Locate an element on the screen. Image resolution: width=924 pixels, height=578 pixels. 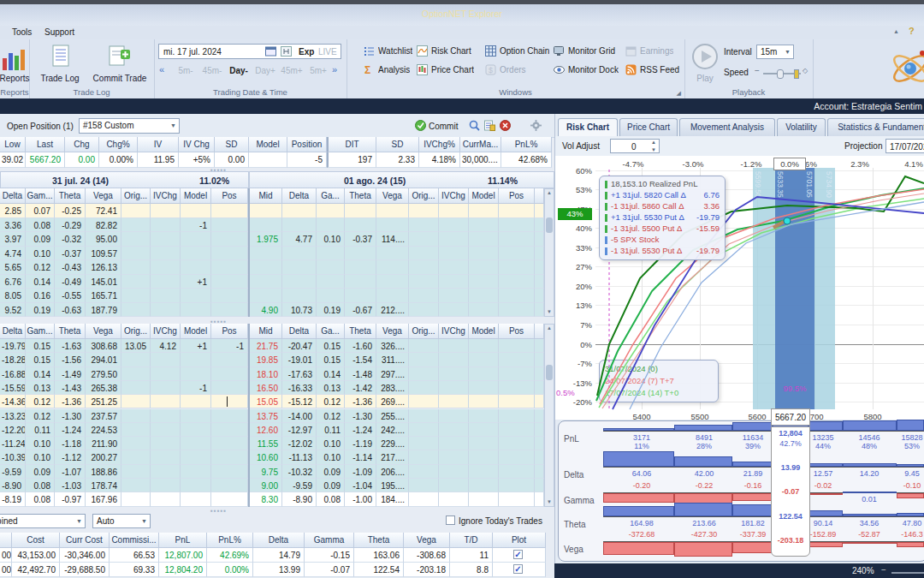
grid-cell: 326.... is located at coordinates (393, 346).